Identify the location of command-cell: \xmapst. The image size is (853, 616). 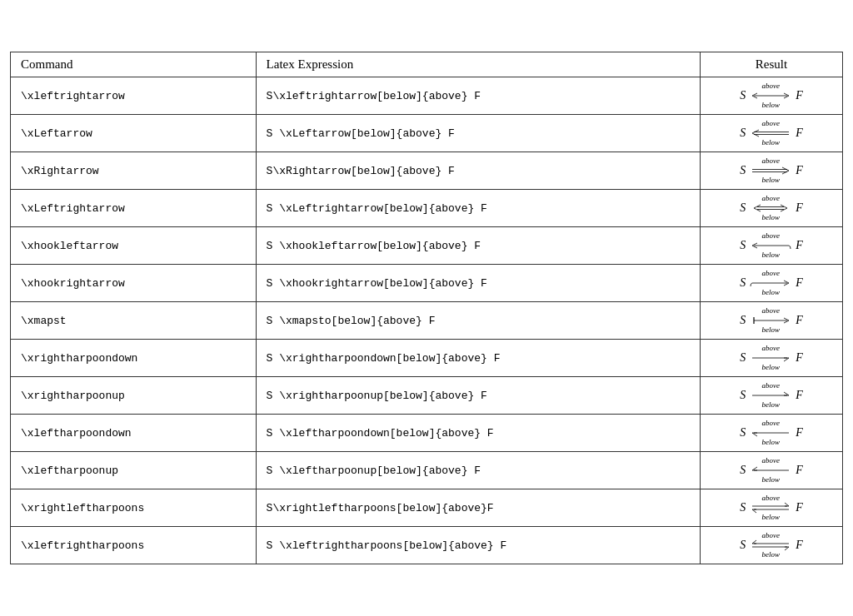
(133, 321).